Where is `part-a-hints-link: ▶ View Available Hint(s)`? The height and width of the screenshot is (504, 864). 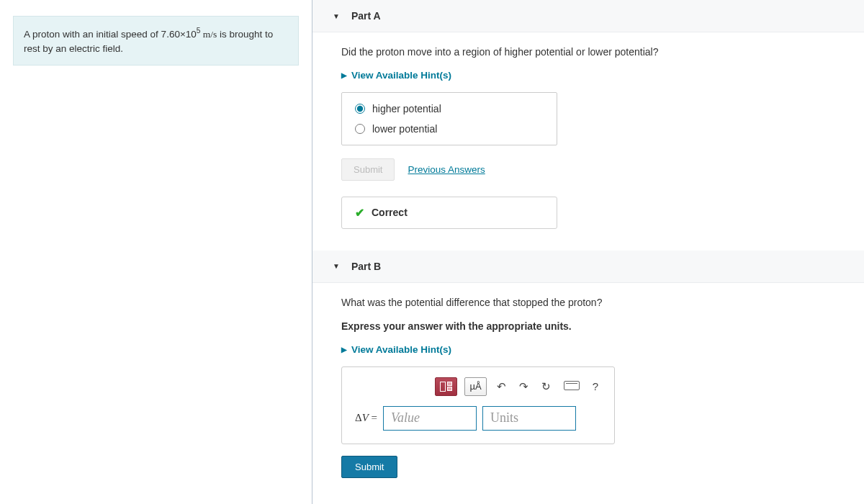 part-a-hints-link: ▶ View Available Hint(s) is located at coordinates (588, 75).